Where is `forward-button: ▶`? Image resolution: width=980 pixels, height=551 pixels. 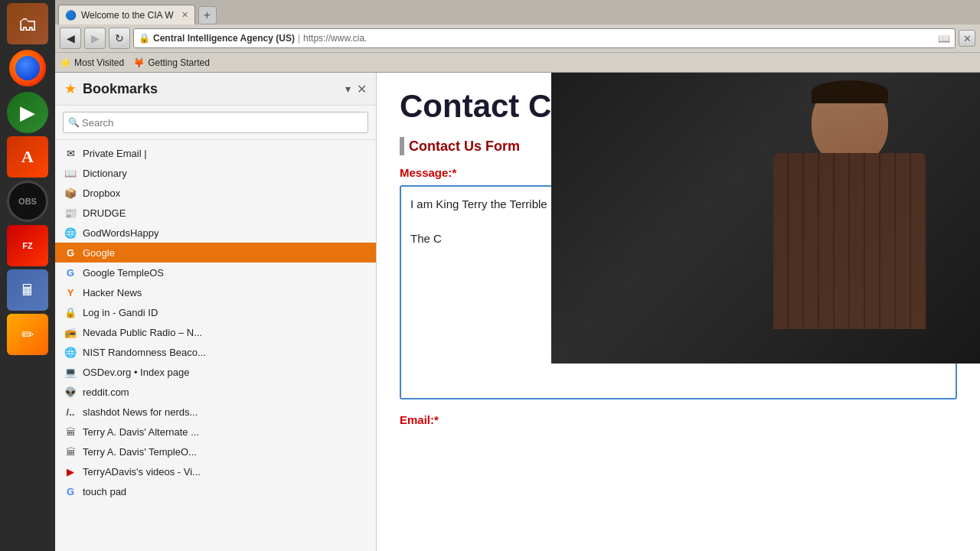
forward-button: ▶ is located at coordinates (95, 38).